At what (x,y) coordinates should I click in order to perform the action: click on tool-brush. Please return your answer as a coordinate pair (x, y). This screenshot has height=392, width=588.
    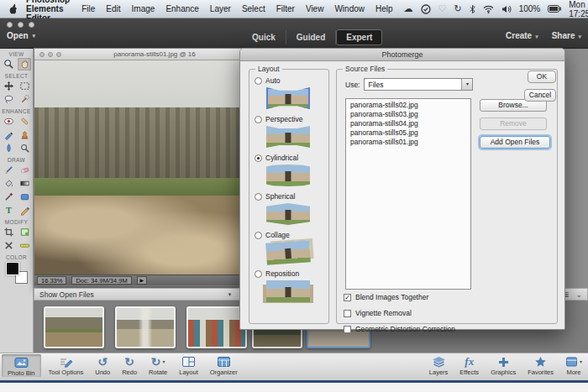
    Looking at the image, I should click on (8, 170).